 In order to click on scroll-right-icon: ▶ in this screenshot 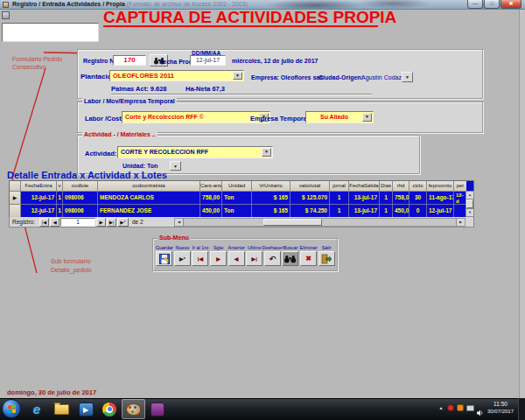, I will do `click(460, 222)`.